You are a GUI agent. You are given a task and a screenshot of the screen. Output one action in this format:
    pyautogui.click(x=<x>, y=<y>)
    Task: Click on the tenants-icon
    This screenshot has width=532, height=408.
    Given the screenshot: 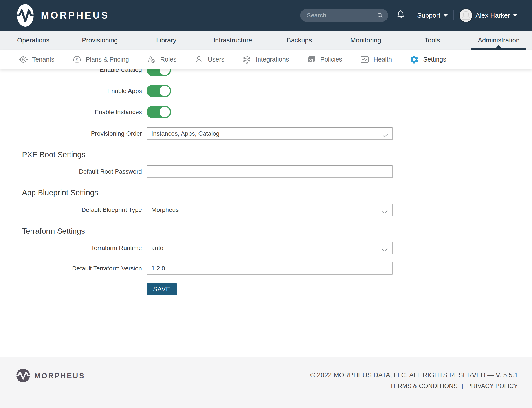 What is the action you would take?
    pyautogui.click(x=23, y=60)
    